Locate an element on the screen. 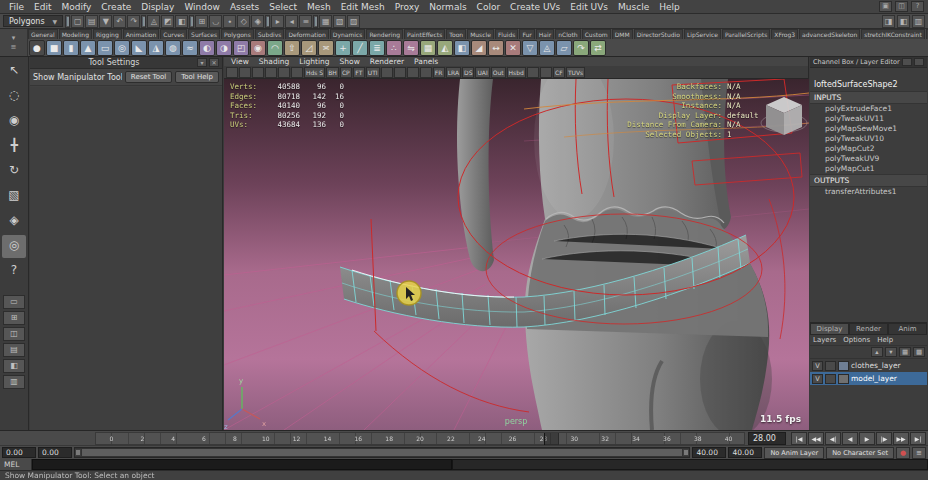 This screenshot has height=480, width=928. hud-toggle-chip: Hds S is located at coordinates (314, 72).